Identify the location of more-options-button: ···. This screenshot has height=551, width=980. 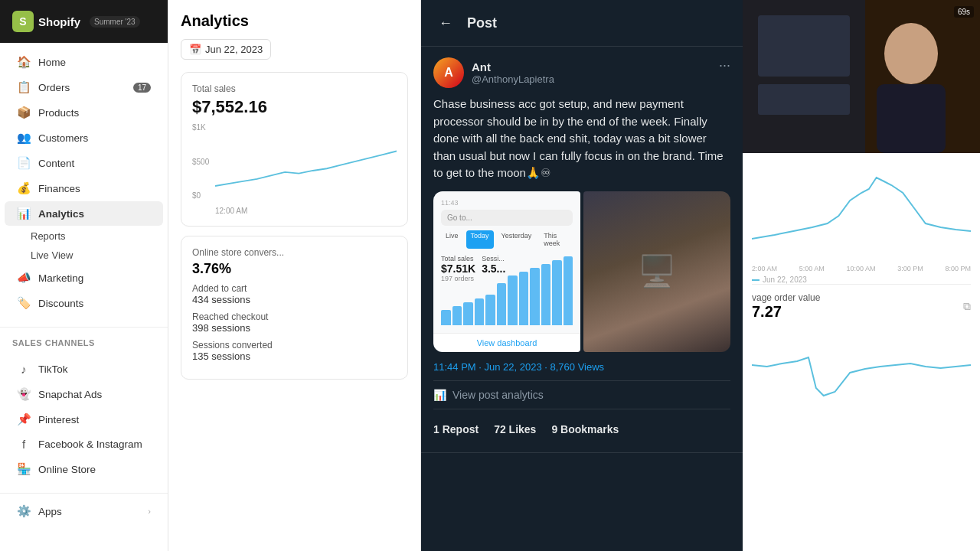
(724, 66).